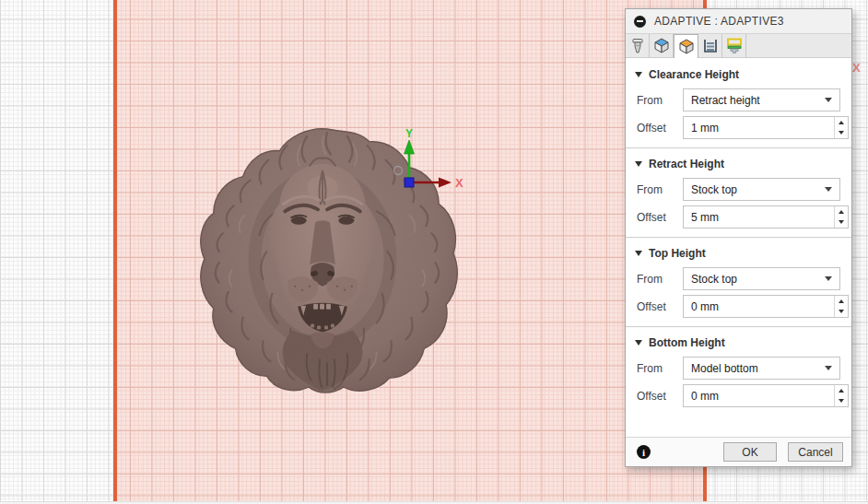 The image size is (868, 504). Describe the element at coordinates (815, 451) in the screenshot. I see `cancel-button: Cancel` at that location.